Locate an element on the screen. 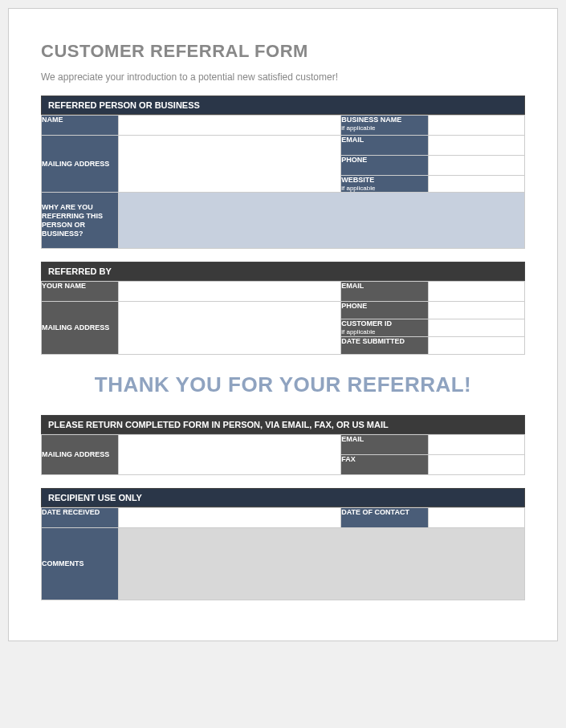 The width and height of the screenshot is (566, 728). input-return-mailing is located at coordinates (230, 454).